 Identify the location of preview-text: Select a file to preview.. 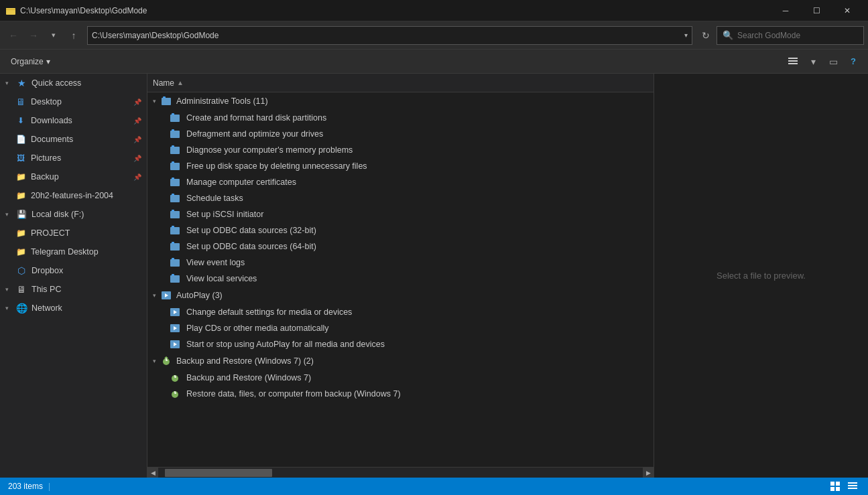
(761, 276).